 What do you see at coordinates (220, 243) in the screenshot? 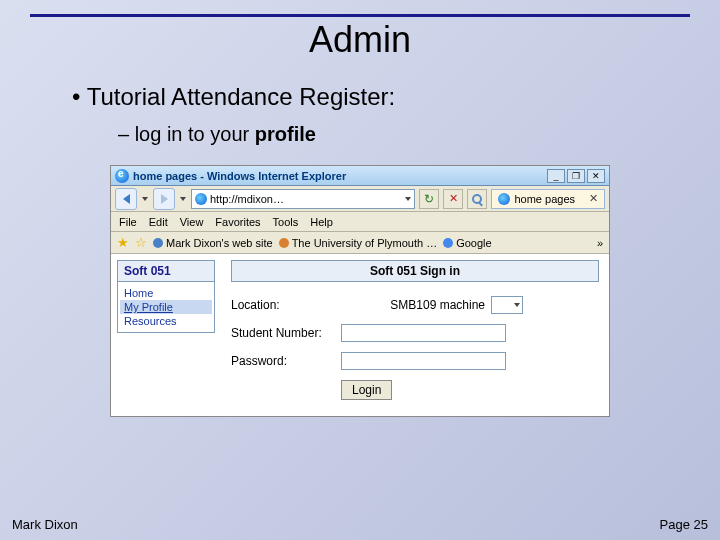
I see `fav-link-1-label: Mark Dixon's web site` at bounding box center [220, 243].